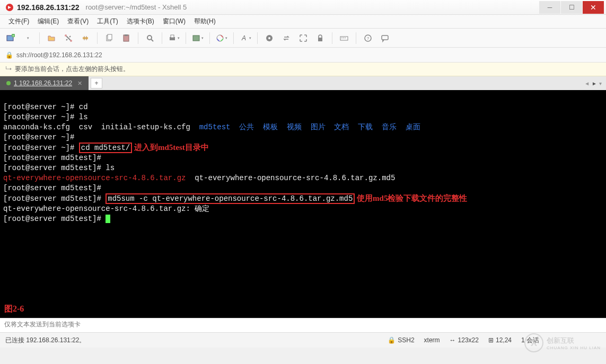  What do you see at coordinates (401, 340) in the screenshot?
I see `status-protocol: 🔒SSH2` at bounding box center [401, 340].